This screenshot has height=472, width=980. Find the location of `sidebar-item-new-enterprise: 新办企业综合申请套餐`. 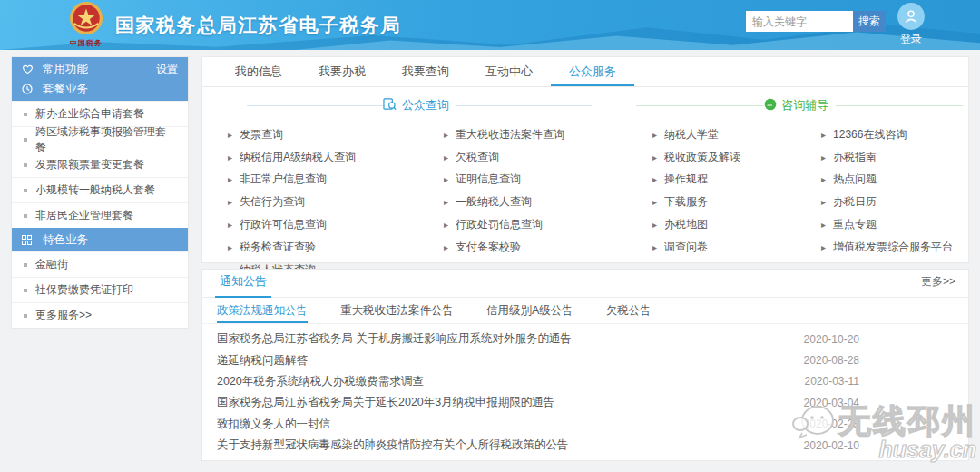

sidebar-item-new-enterprise: 新办企业综合申请套餐 is located at coordinates (100, 113).